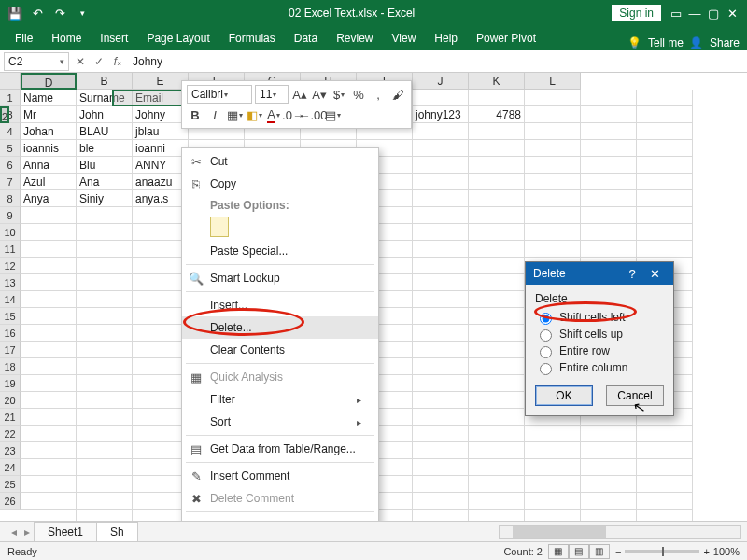  I want to click on cancel-entry-icon: ✕, so click(80, 62).